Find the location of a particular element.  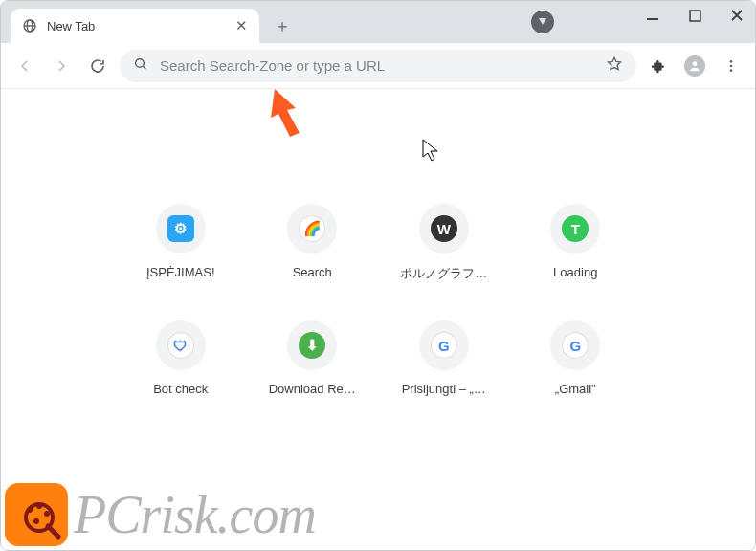

close-window-button is located at coordinates (737, 17).